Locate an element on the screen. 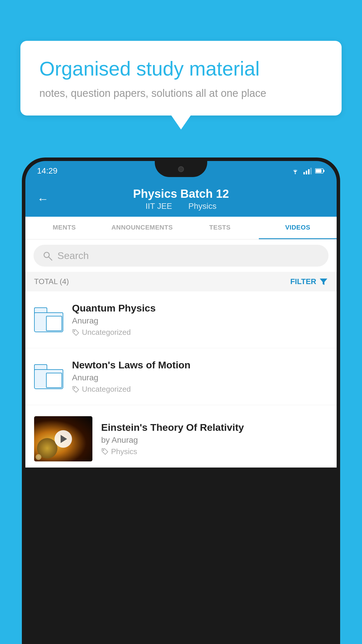 Image resolution: width=362 pixels, height=644 pixels. bubble-subtitle: notes, question papers, solutions all at… is located at coordinates (181, 93).